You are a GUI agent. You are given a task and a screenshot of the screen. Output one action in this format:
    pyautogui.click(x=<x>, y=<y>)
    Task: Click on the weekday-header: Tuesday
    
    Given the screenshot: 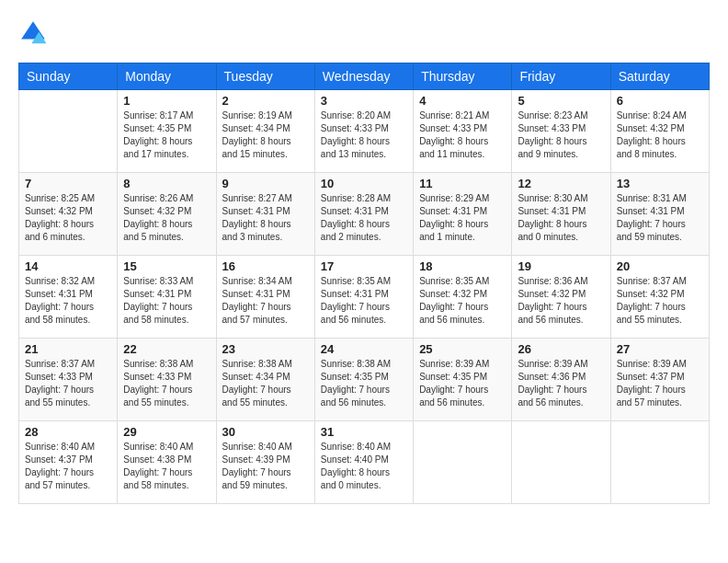 What is the action you would take?
    pyautogui.click(x=265, y=77)
    